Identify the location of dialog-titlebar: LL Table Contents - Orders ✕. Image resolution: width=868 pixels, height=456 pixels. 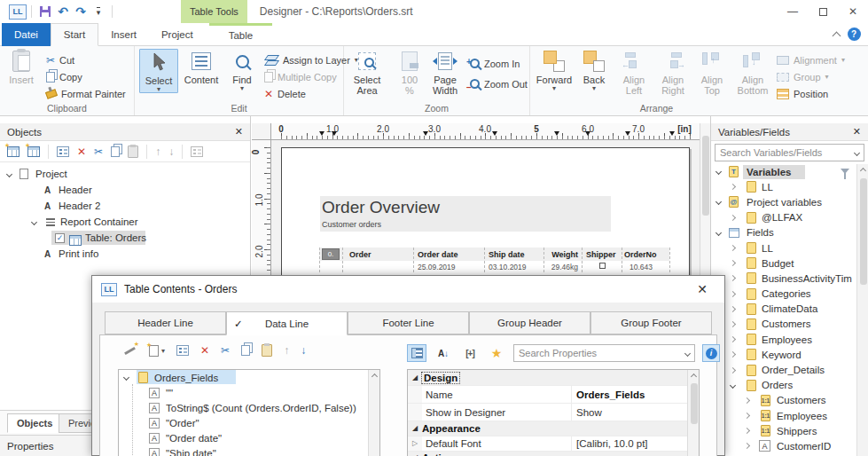
(408, 289).